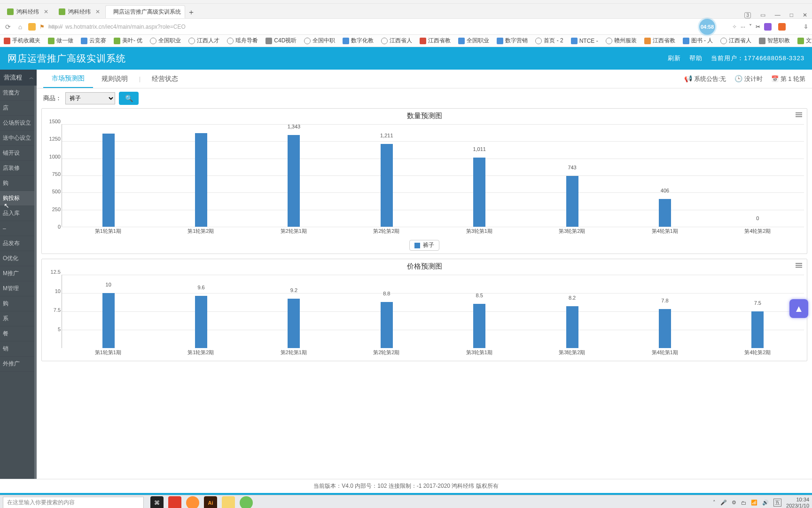 This screenshot has width=812, height=508. Describe the element at coordinates (204, 40) in the screenshot. I see `bookmark-item: 江西人才` at that location.